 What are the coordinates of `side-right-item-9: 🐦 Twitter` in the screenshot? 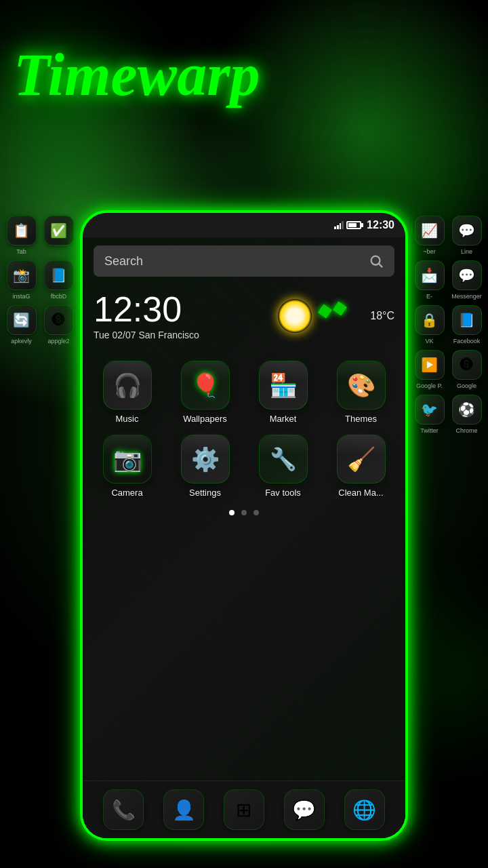 It's located at (430, 414).